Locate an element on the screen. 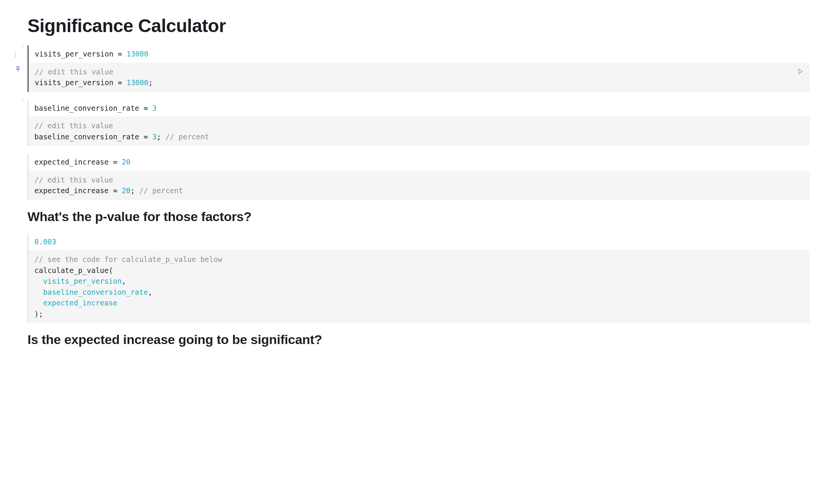  cell-visits: ↓ ↑ visits_per_version = 13000 // edit t… is located at coordinates (419, 69).